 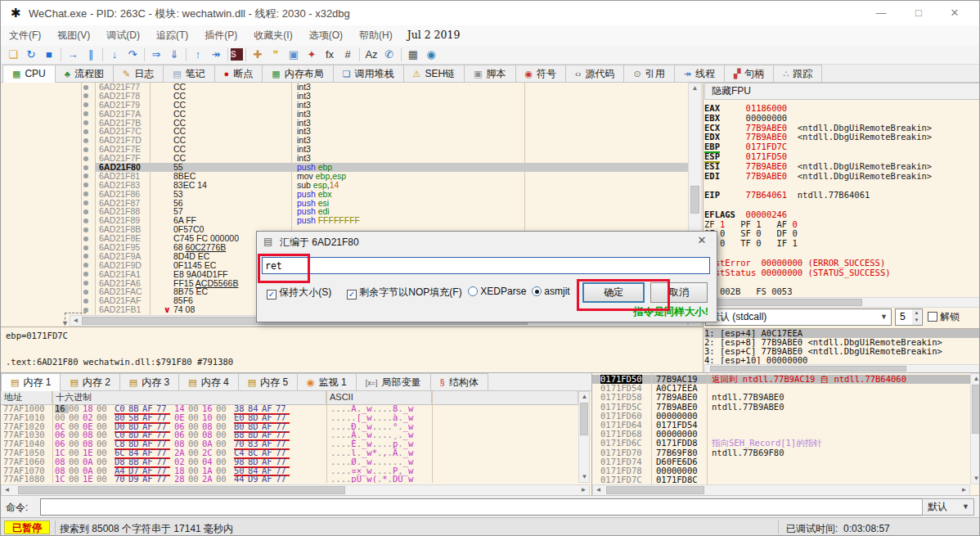 What do you see at coordinates (290, 444) in the screenshot?
I see `dump-rows: 77AF100016001800C08BAF77140016003884AF77…` at bounding box center [290, 444].